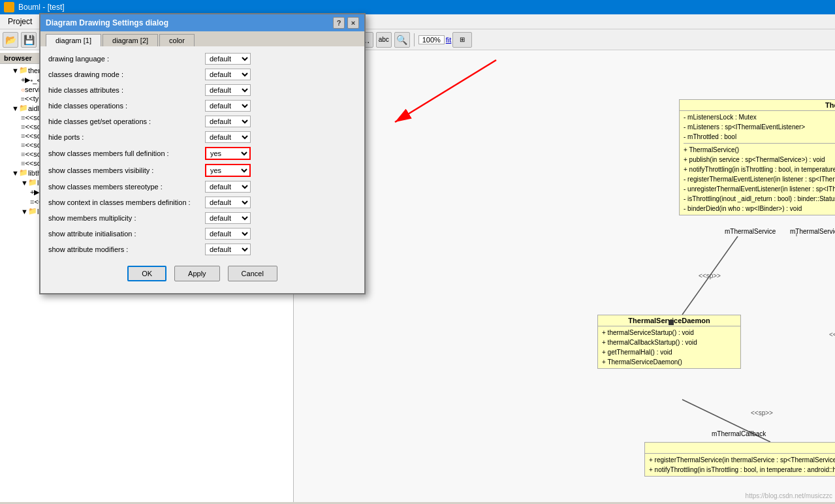  What do you see at coordinates (202, 202) in the screenshot?
I see `row-context: show context in classes members definiti…` at bounding box center [202, 202].